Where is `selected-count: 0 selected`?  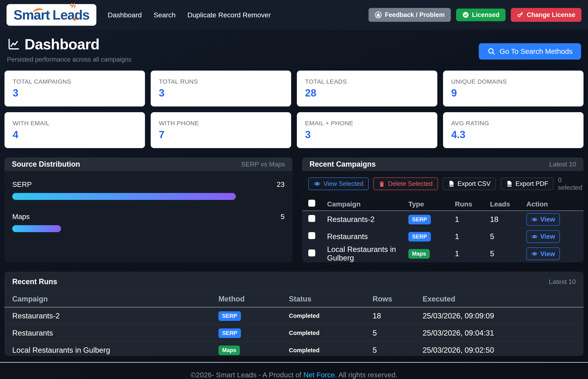
selected-count: 0 selected is located at coordinates (571, 184).